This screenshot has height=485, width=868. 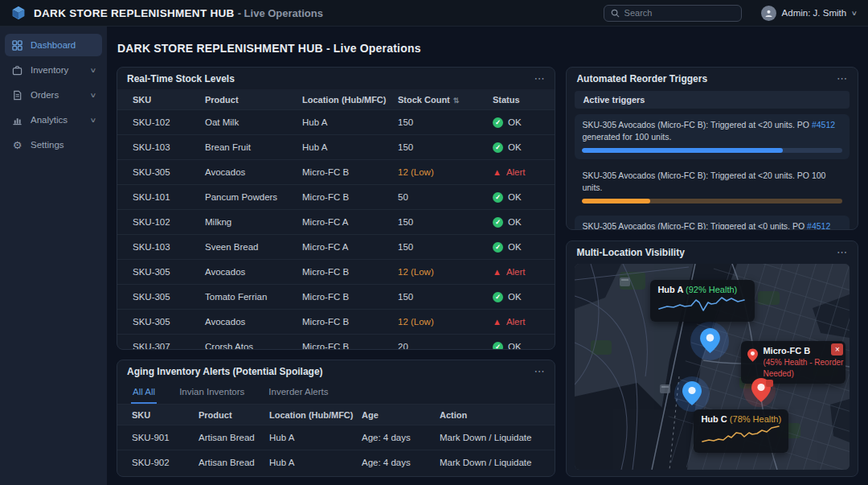 What do you see at coordinates (752, 357) in the screenshot?
I see `red-pin-icon` at bounding box center [752, 357].